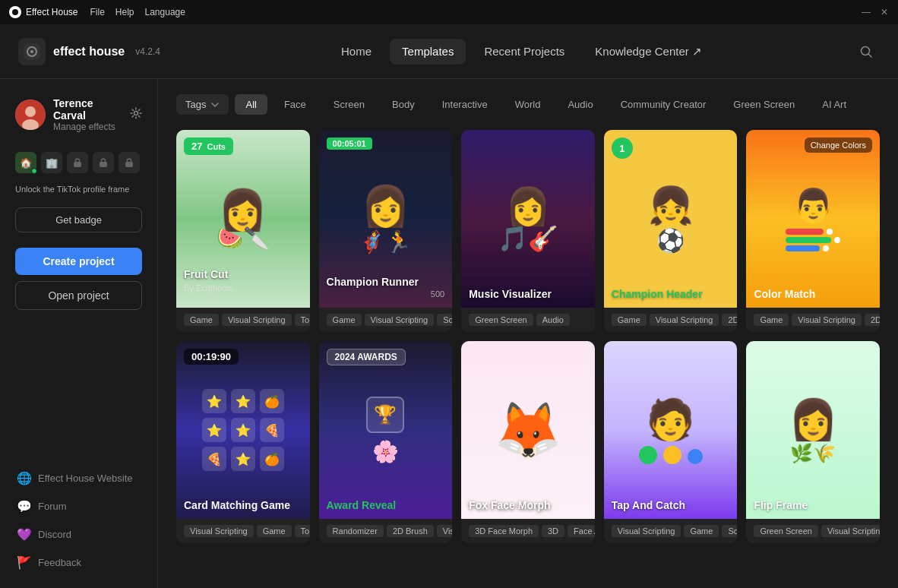  Describe the element at coordinates (251, 105) in the screenshot. I see `tag-all: All` at that location.